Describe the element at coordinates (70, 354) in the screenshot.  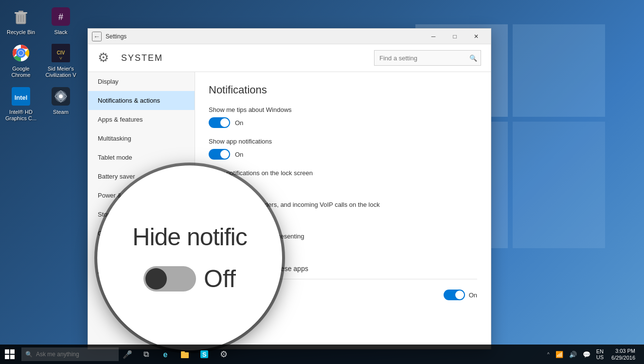
I see `taskbar-search-input` at that location.